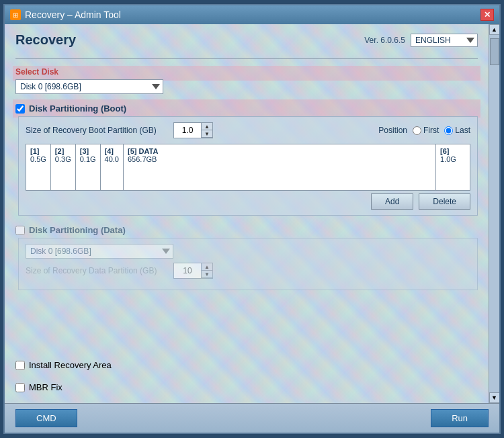 This screenshot has height=438, width=504. Describe the element at coordinates (99, 251) in the screenshot. I see `data-disk-select: Disk 0 [698.6GB]` at that location.